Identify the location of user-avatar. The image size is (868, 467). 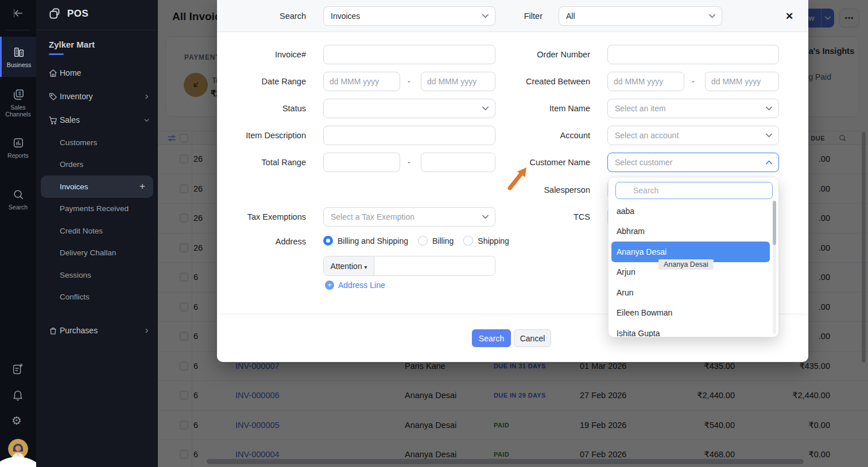
(18, 449).